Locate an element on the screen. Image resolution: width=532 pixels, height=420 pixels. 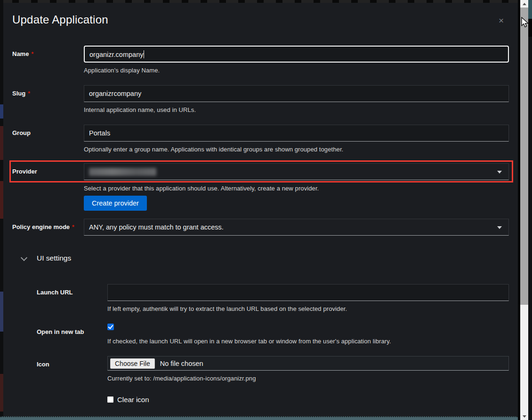
group-label: Group is located at coordinates (48, 139).